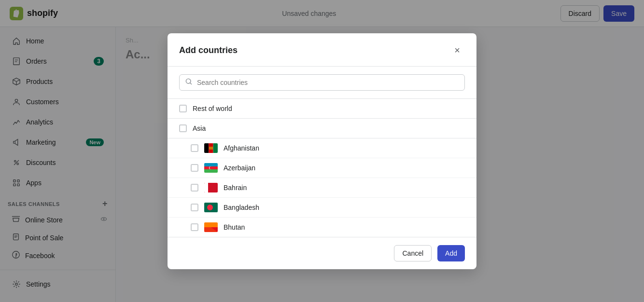 The width and height of the screenshot is (644, 302). I want to click on bahrain-flag, so click(211, 188).